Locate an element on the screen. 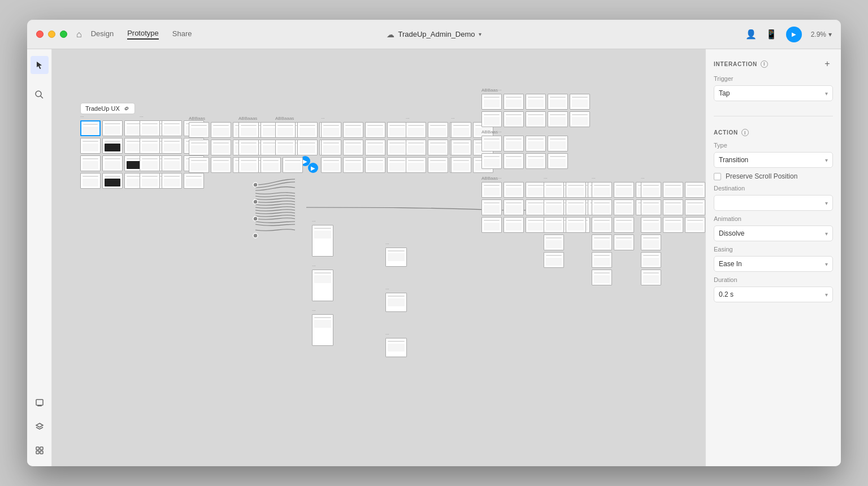  minimize-button is located at coordinates (52, 34).